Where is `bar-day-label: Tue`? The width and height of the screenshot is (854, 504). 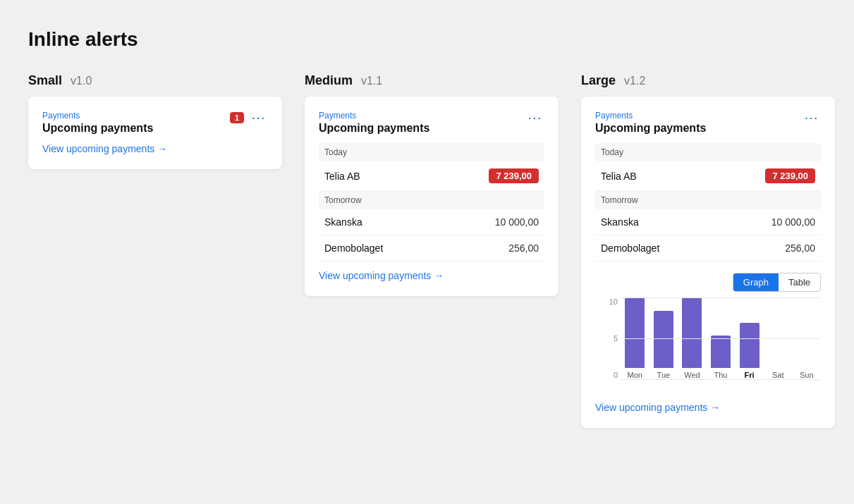
bar-day-label: Tue is located at coordinates (664, 375).